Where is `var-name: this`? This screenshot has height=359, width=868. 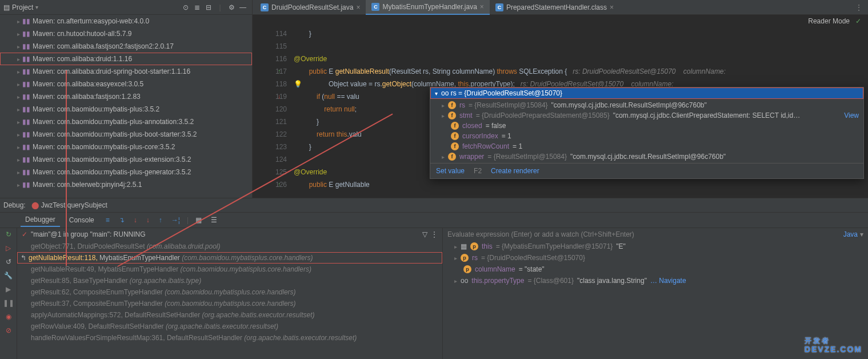
var-name: this is located at coordinates (487, 246).